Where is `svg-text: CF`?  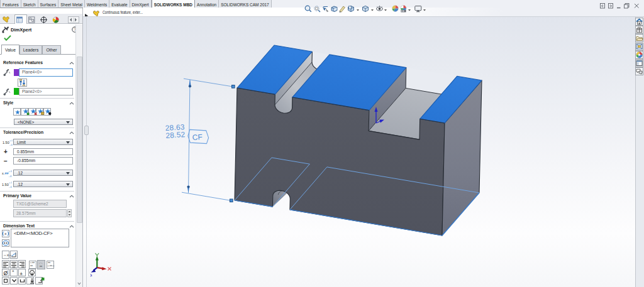
svg-text: CF is located at coordinates (197, 137).